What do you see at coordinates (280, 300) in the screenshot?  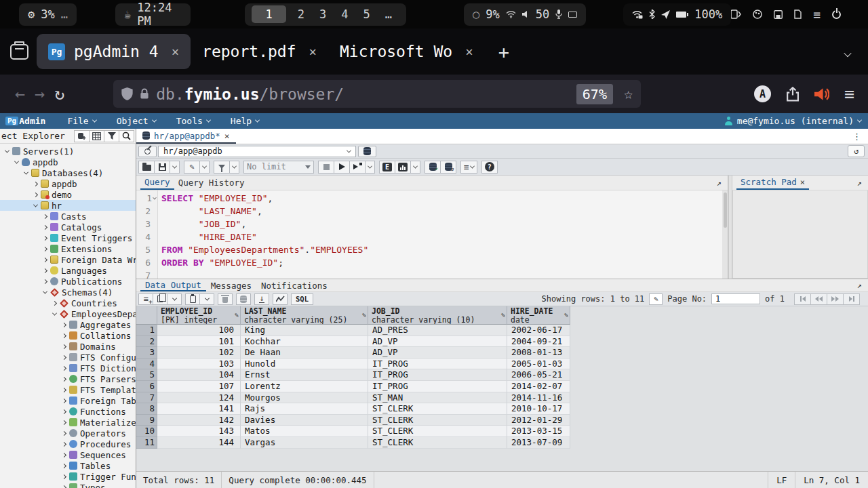 I see `graph-visualiser-button` at bounding box center [280, 300].